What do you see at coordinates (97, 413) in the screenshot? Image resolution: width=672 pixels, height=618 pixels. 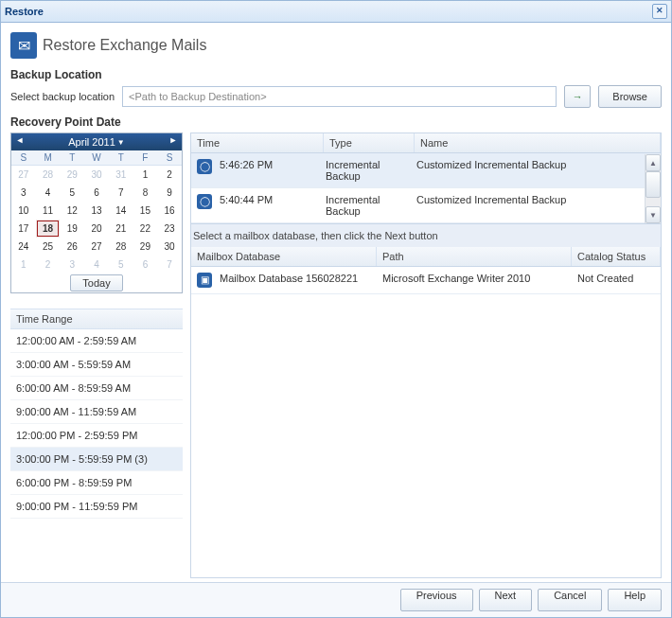 I see `time-range-item: 9:00:00 AM - 11:59:59 AM` at bounding box center [97, 413].